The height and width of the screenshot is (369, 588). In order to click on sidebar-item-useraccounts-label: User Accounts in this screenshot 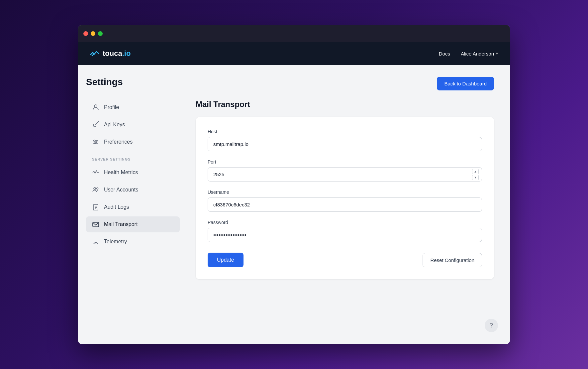, I will do `click(121, 190)`.